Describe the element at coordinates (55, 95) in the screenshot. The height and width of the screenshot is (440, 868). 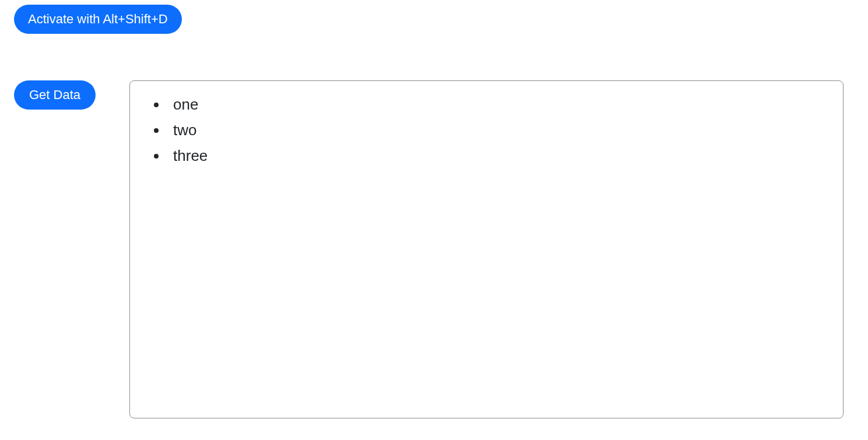
I see `get-data-wrap: Get Data` at that location.